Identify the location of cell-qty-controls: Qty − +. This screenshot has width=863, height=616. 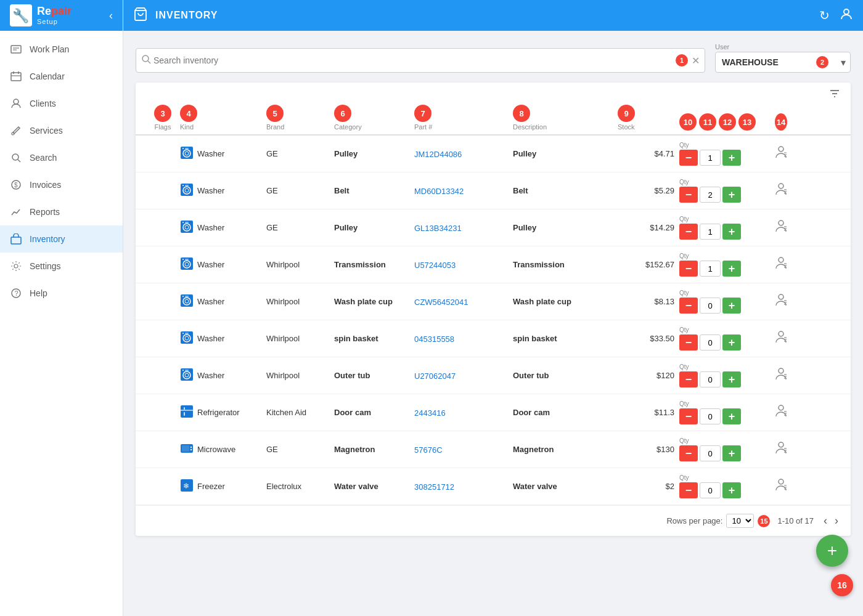
(727, 265).